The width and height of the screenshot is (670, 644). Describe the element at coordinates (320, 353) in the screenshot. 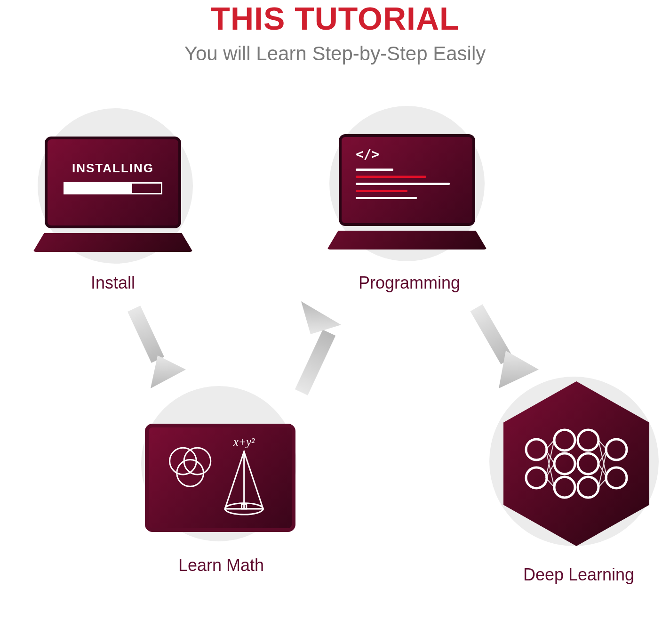

I see `arrow-math-to-programming` at that location.